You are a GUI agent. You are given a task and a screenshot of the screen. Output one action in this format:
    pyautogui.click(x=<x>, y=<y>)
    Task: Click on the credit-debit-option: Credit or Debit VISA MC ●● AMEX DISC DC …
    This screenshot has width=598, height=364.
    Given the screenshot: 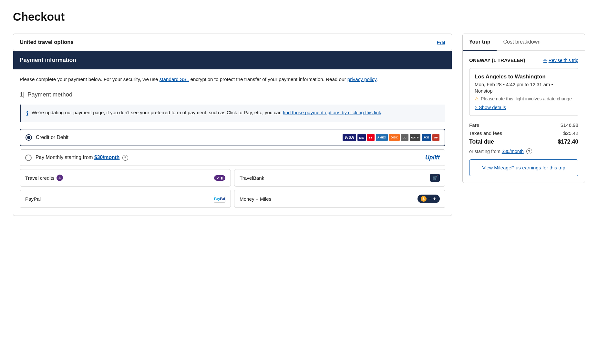 What is the action you would take?
    pyautogui.click(x=232, y=137)
    